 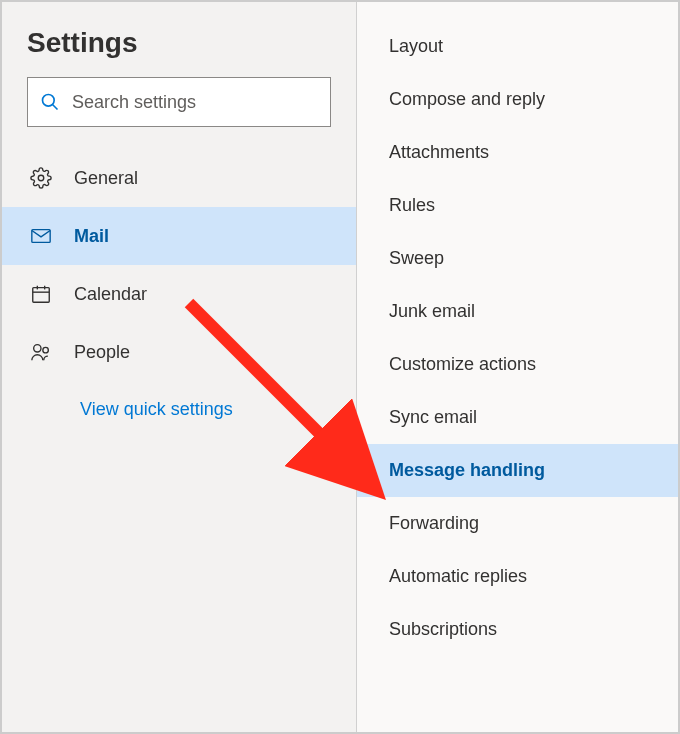 What do you see at coordinates (518, 630) in the screenshot?
I see `sub-item-subscriptions: Subscriptions` at bounding box center [518, 630].